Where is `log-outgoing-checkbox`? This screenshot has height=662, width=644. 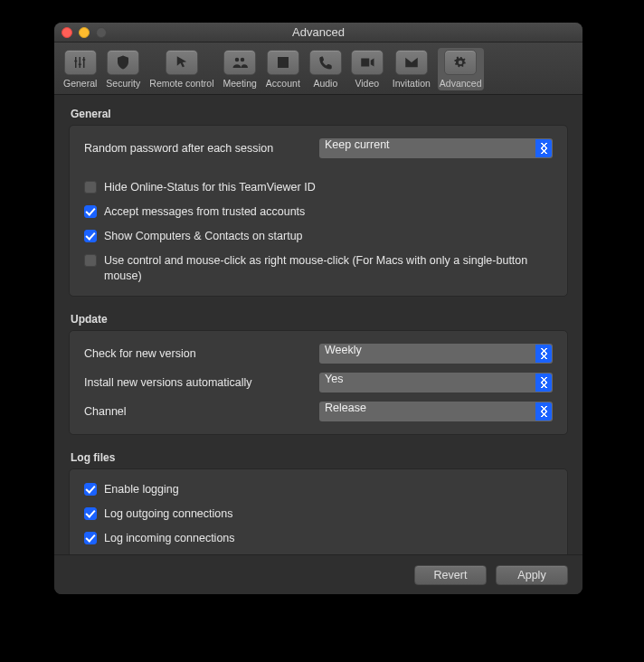
log-outgoing-checkbox is located at coordinates (90, 514).